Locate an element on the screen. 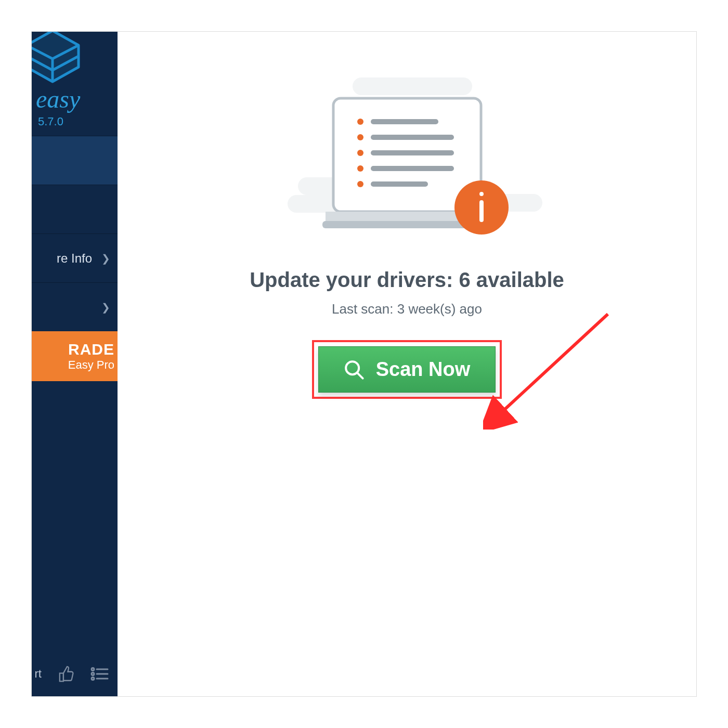 This screenshot has width=728, height=728. upgrade-subtitle: Easy Pro is located at coordinates (73, 365).